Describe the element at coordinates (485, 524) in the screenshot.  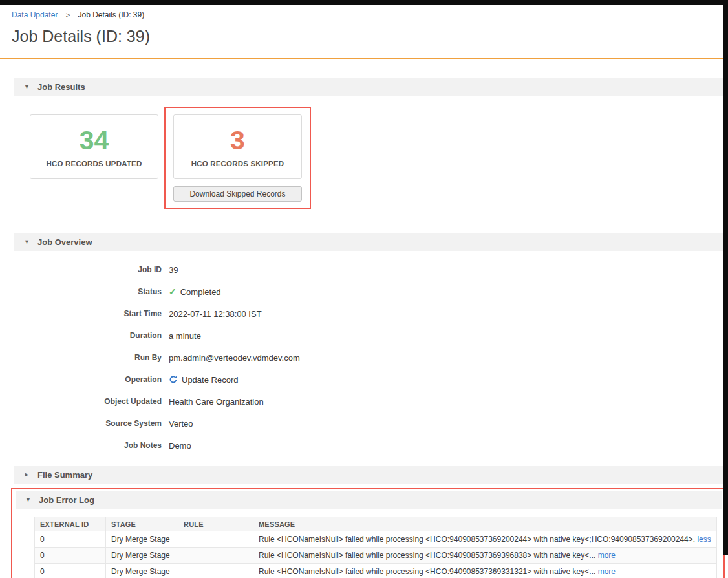
I see `column-header-message: MESSAGE` at that location.